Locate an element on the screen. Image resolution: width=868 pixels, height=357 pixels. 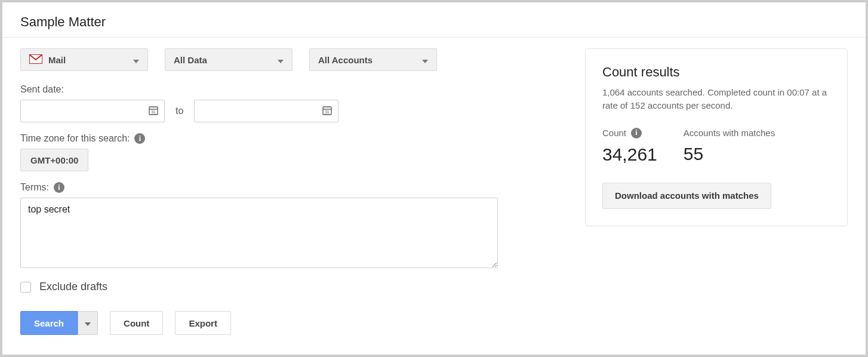
download-accounts-button: Download accounts with matches is located at coordinates (687, 196).